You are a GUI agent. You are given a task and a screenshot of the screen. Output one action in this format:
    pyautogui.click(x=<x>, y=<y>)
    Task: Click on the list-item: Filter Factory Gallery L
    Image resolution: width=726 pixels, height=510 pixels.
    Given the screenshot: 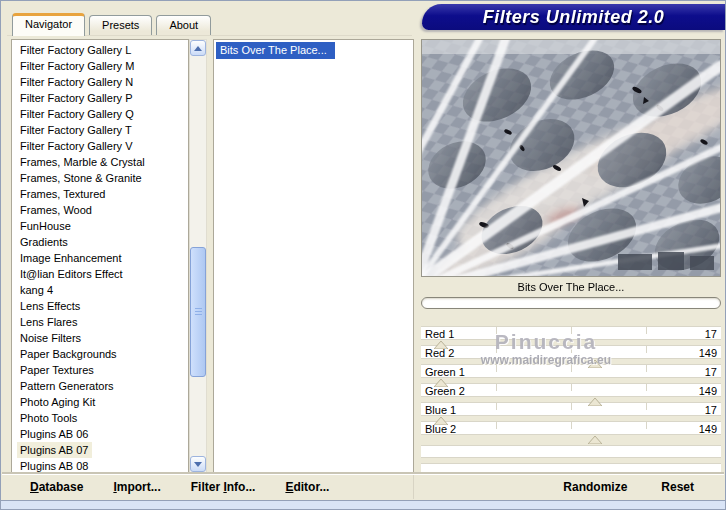 What is the action you would take?
    pyautogui.click(x=100, y=50)
    